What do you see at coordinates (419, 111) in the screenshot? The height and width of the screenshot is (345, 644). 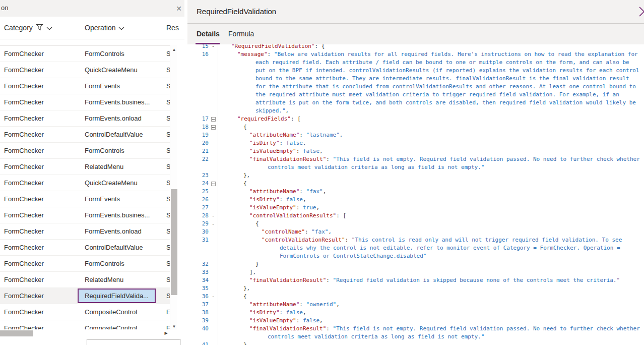 I see `code-line: skipped.",` at bounding box center [419, 111].